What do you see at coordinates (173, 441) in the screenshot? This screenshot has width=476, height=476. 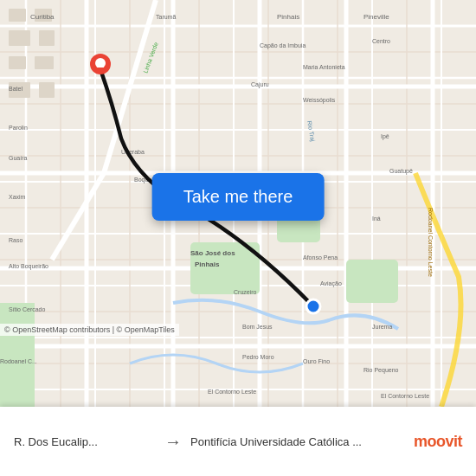 I see `arrow-icon: →` at bounding box center [173, 441].